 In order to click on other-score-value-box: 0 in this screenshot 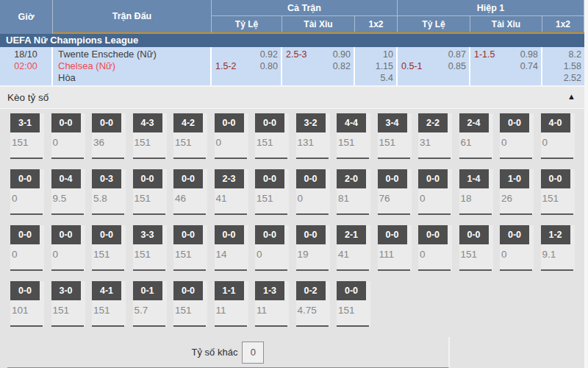, I will do `click(253, 353)`.